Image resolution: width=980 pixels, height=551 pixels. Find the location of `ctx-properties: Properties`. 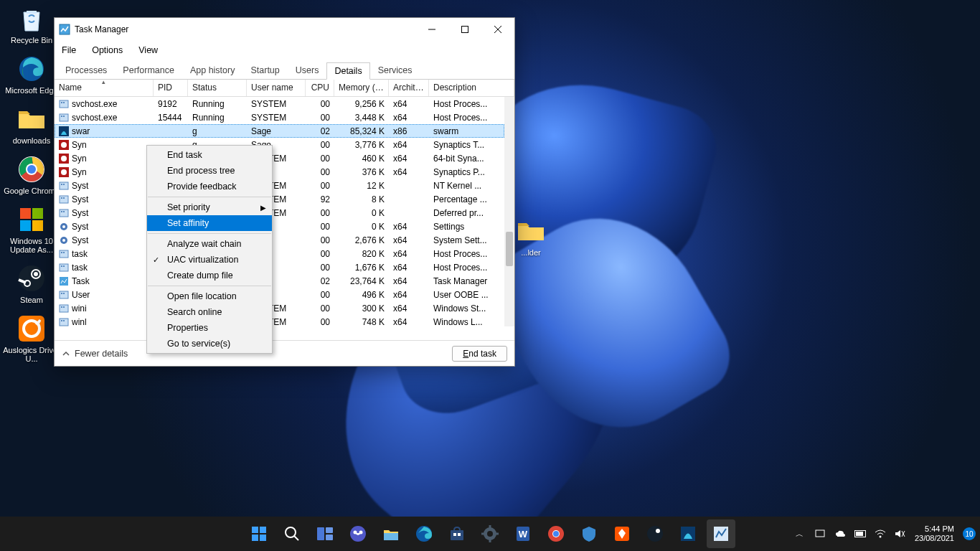

ctx-properties: Properties is located at coordinates (209, 328).